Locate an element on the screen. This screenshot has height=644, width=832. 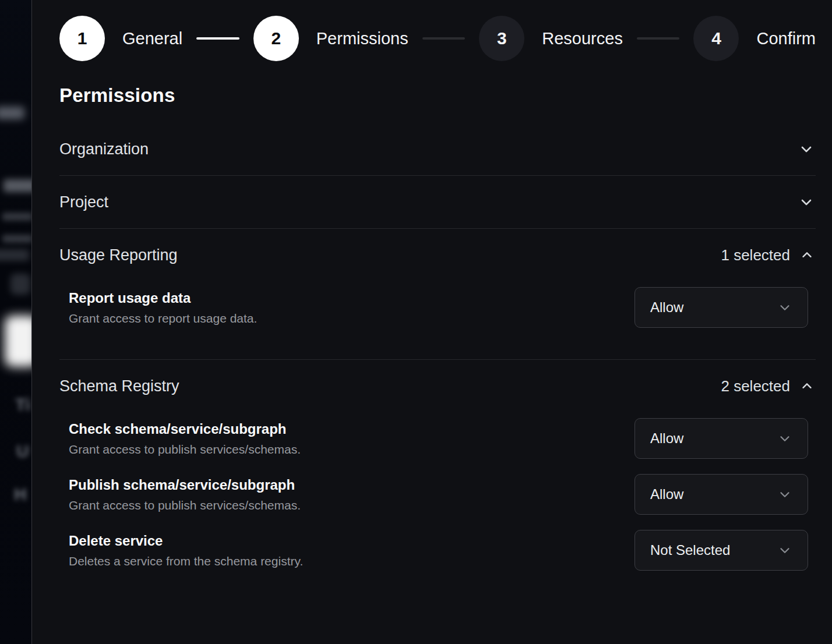
section-project: Project is located at coordinates (438, 203).